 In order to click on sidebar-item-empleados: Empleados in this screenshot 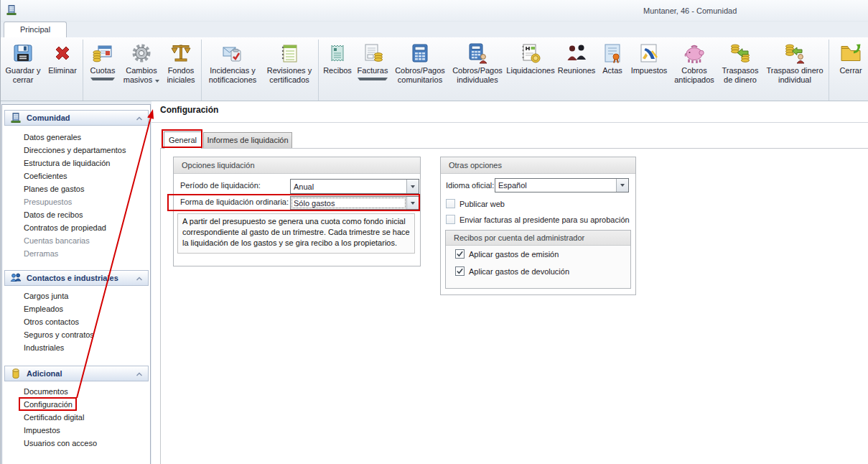, I will do `click(76, 309)`.